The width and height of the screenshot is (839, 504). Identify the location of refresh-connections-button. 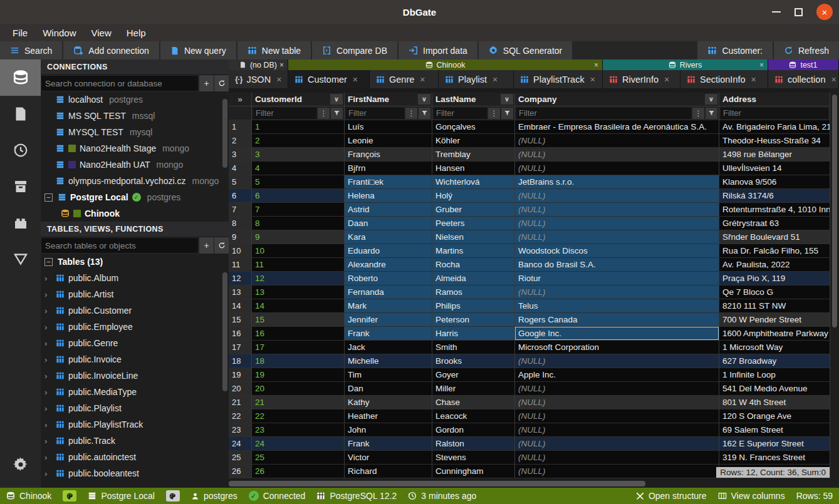
(221, 83).